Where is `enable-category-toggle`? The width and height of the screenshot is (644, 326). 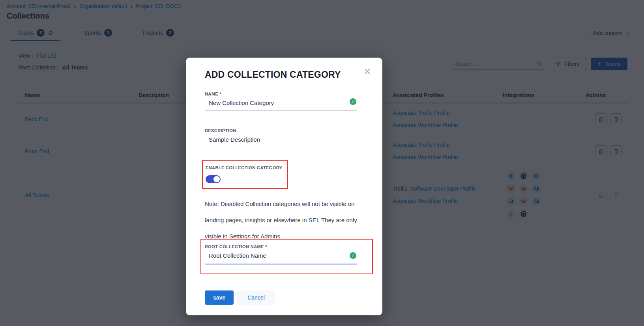
enable-category-toggle is located at coordinates (213, 179).